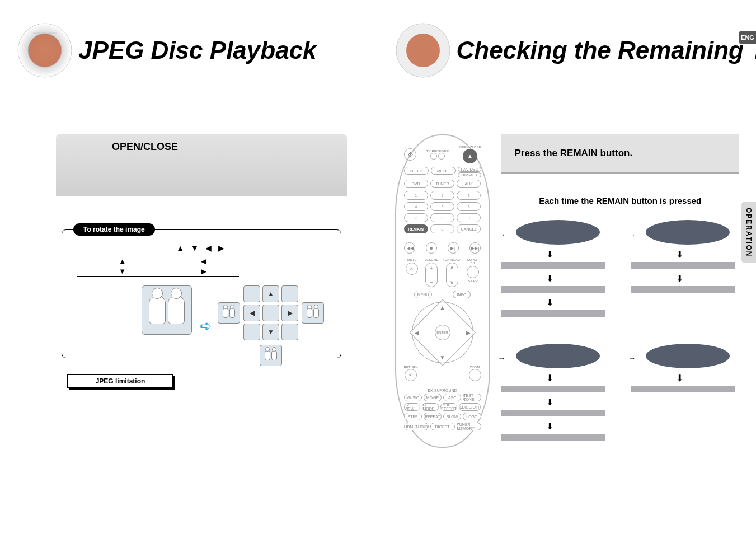 The width and height of the screenshot is (756, 534). What do you see at coordinates (442, 229) in the screenshot?
I see `key-0: 0` at bounding box center [442, 229].